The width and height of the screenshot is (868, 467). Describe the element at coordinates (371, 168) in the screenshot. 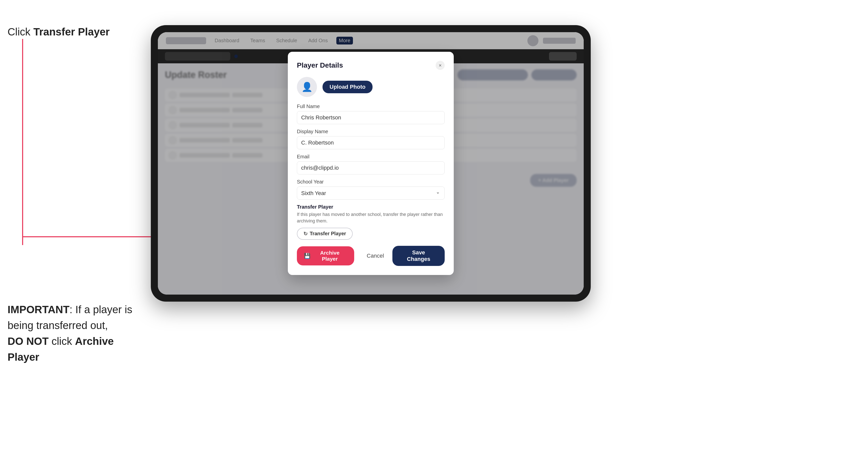

I see `email-input` at that location.